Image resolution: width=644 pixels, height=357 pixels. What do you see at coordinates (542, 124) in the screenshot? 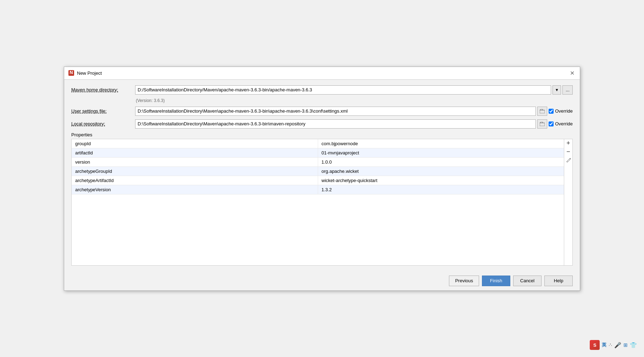
I see `local-repo-browse-btn` at bounding box center [542, 124].